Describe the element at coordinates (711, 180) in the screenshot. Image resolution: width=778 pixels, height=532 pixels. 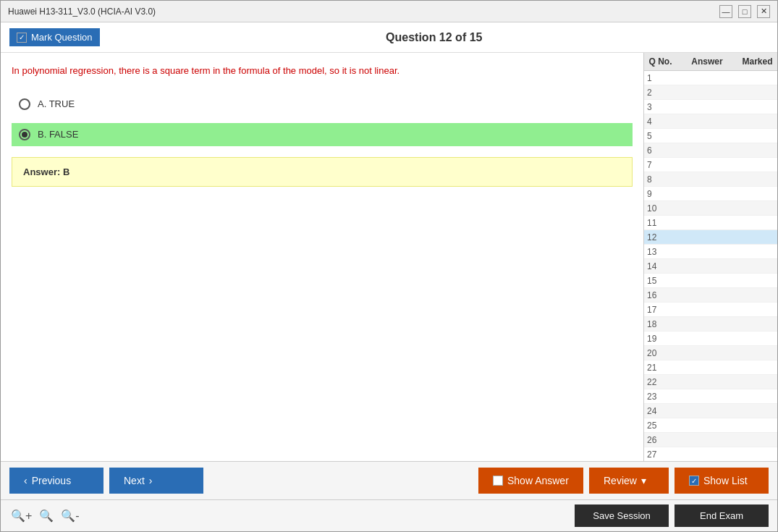
I see `question-list-row: 8` at that location.